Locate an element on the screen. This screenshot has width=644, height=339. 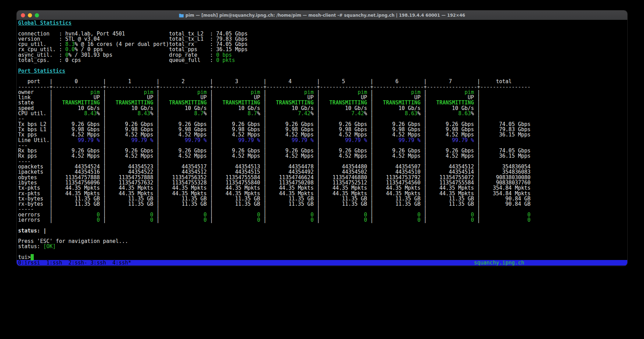
tui-prompt: tui> is located at coordinates (322, 258).